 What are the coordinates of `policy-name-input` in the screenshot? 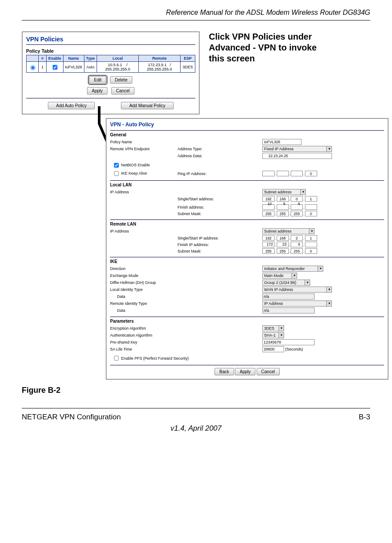 It's located at (282, 142).